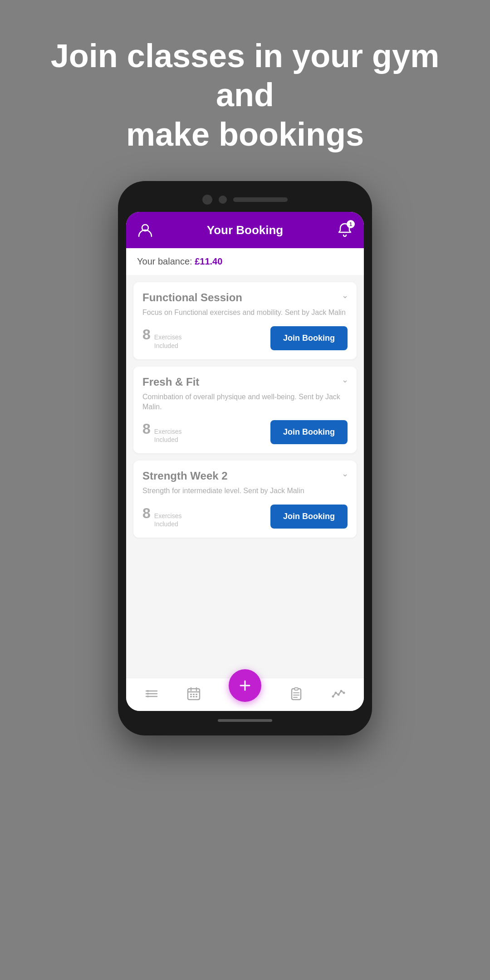 This screenshot has height=980, width=490. What do you see at coordinates (245, 230) in the screenshot?
I see `app-header: Your Booking 1` at bounding box center [245, 230].